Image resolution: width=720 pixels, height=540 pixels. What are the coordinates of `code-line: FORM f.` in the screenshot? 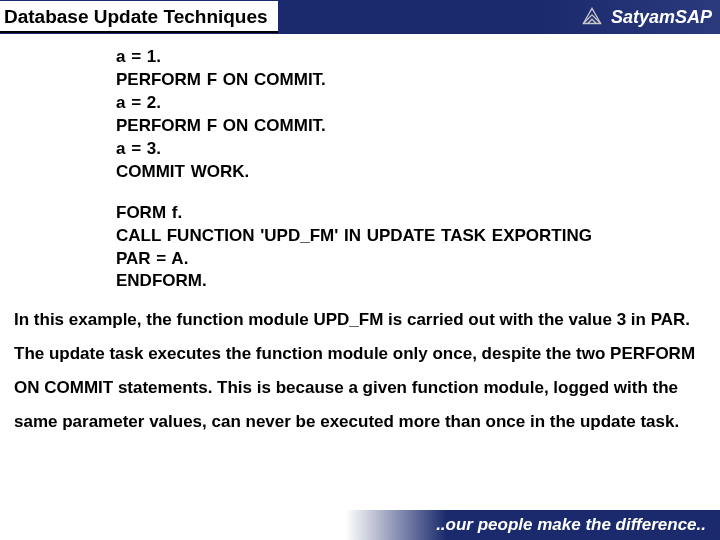 It's located at (414, 214).